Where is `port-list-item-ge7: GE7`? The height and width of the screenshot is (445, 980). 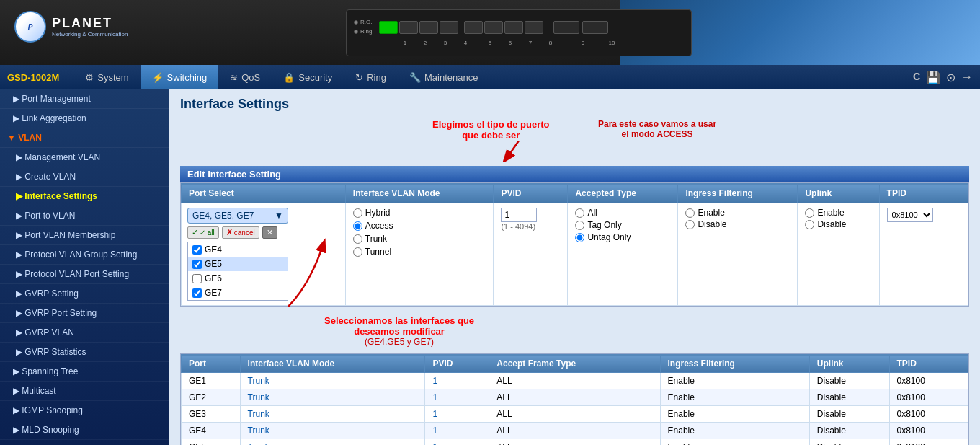 port-list-item-ge7: GE7 is located at coordinates (238, 293).